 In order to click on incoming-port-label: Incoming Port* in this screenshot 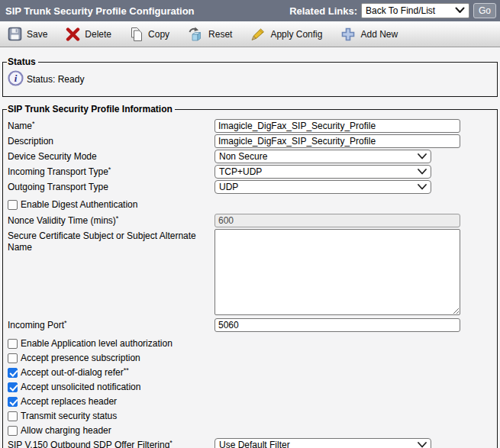, I will do `click(111, 325)`.